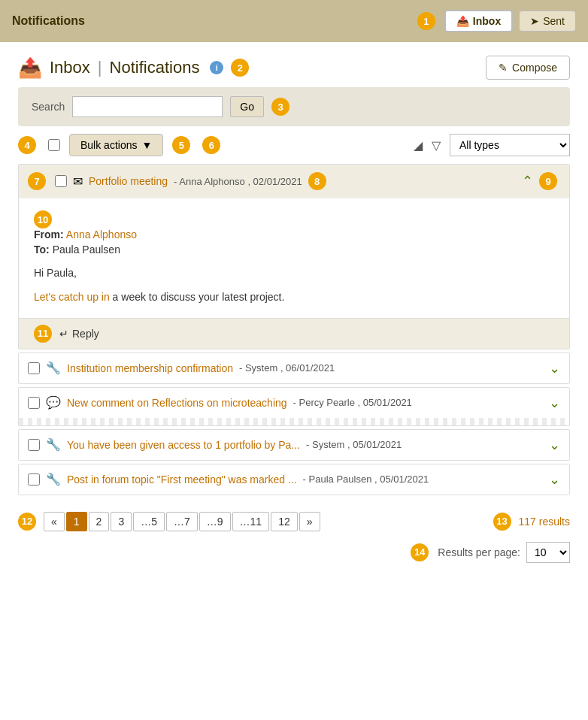  What do you see at coordinates (54, 522) in the screenshot?
I see `page-prev-button: «` at bounding box center [54, 522].